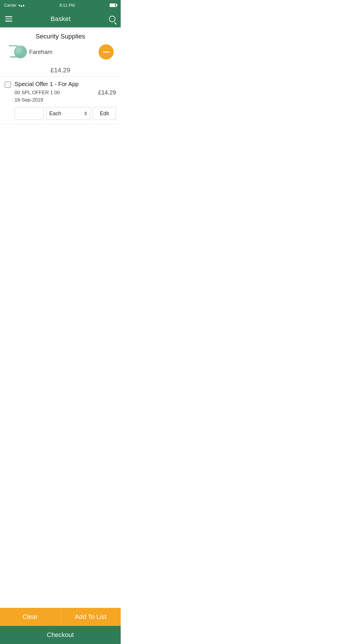 This screenshot has height=644, width=362. Describe the element at coordinates (113, 5) in the screenshot. I see `battery-indicator` at that location.